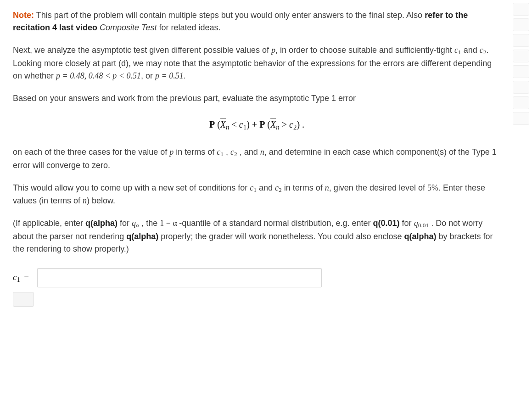  Describe the element at coordinates (230, 15) in the screenshot. I see `note-body-a: This part of the problem will contain mu…` at that location.